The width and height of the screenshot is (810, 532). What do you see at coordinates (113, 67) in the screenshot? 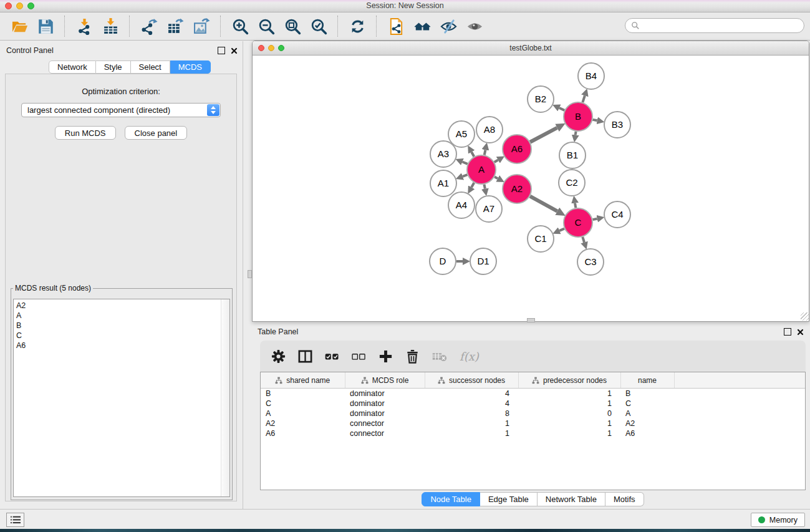
I see `tab-style: Style` at bounding box center [113, 67].